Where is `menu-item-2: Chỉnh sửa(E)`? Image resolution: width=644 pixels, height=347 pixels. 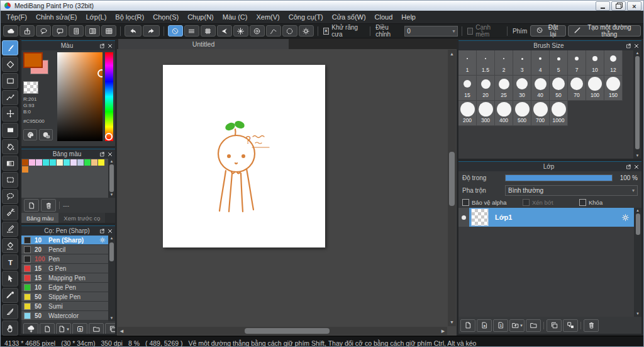 menu-item-2: Chỉnh sửa(E) is located at coordinates (57, 18).